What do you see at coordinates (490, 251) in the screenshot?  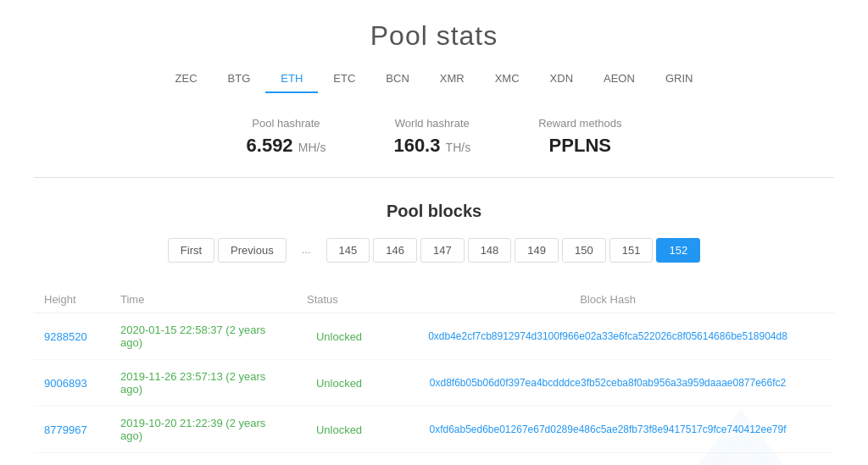 I see `pagination-page-148: 148` at bounding box center [490, 251].